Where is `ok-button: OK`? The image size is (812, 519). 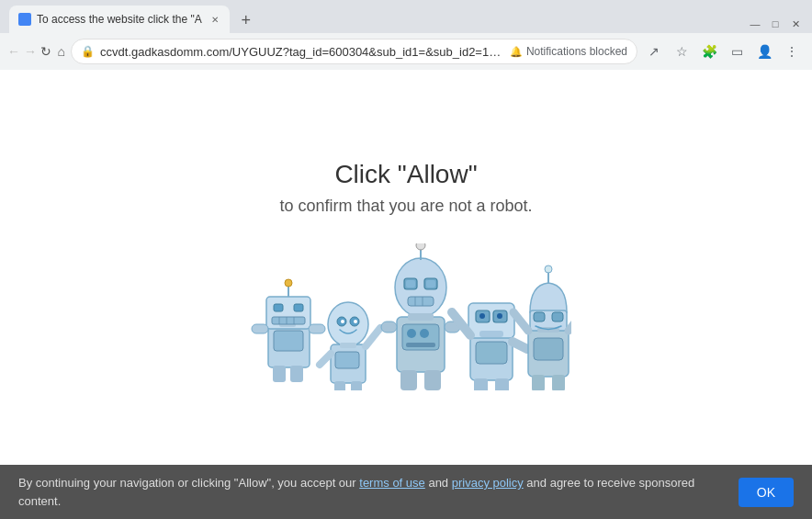 ok-button: OK is located at coordinates (766, 492).